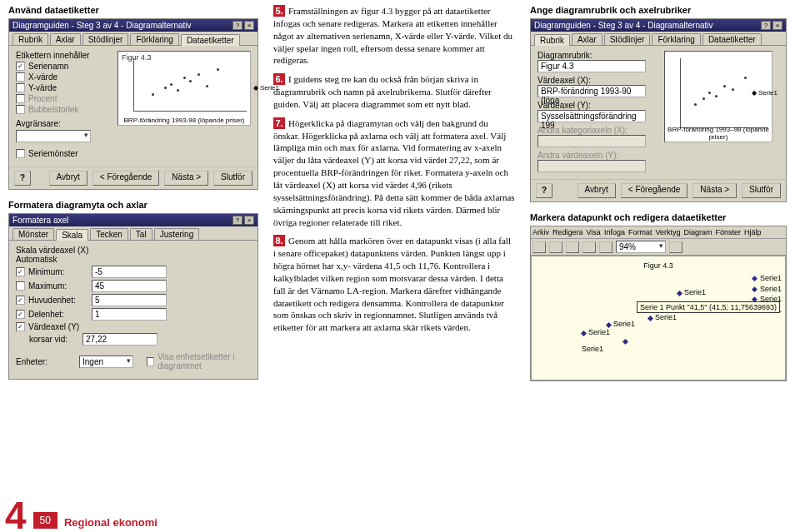  What do you see at coordinates (61, 55) in the screenshot?
I see `labels-group-heading: Etikettern innehåller` at bounding box center [61, 55].